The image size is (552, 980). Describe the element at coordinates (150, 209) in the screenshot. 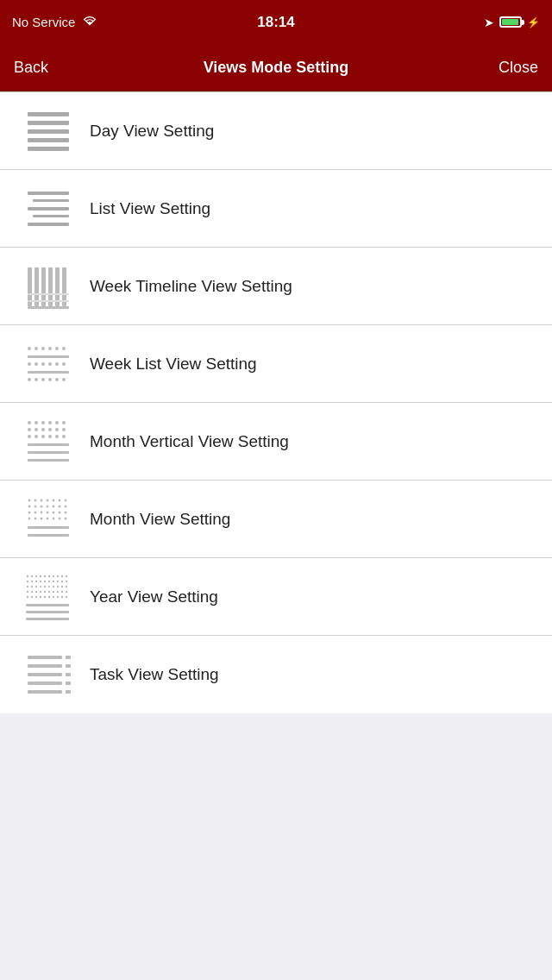

I see `list-view-label: List View Setting` at that location.